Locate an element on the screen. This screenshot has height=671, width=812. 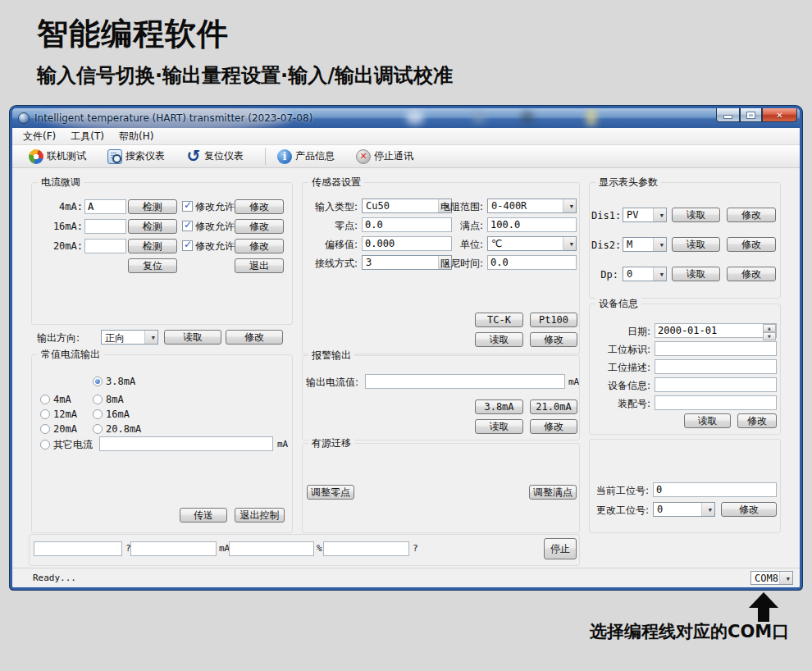
com-port-combo: COM8 is located at coordinates (772, 577).